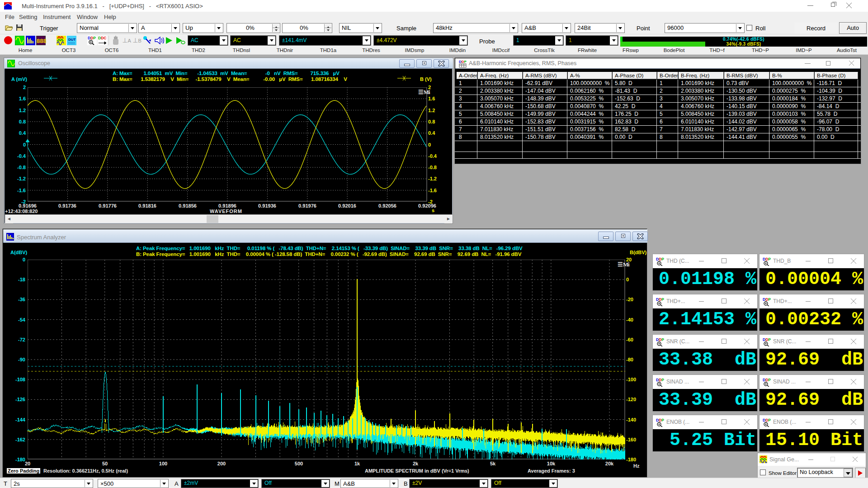 This screenshot has width=868, height=488. Describe the element at coordinates (102, 38) in the screenshot. I see `svg-text: DDC` at that location.